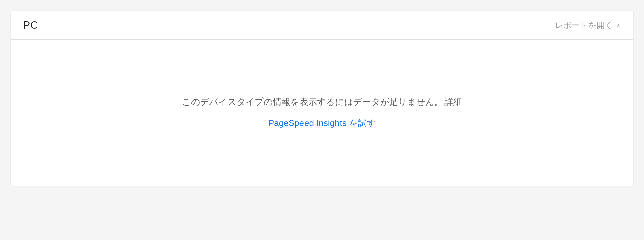 Image resolution: width=644 pixels, height=240 pixels. Describe the element at coordinates (453, 102) in the screenshot. I see `details-link: 詳細` at that location.